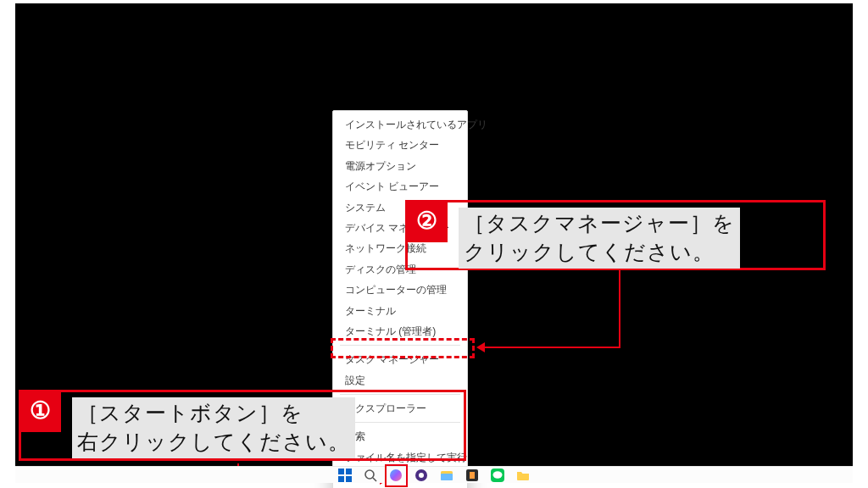 The image size is (868, 488). What do you see at coordinates (370, 475) in the screenshot?
I see `taskbar-search-button` at bounding box center [370, 475].